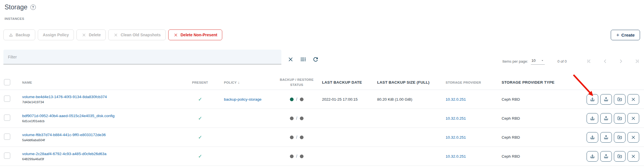 The height and width of the screenshot is (167, 644). Describe the element at coordinates (140, 35) in the screenshot. I see `clean-old-snapshots-label: Clean Old Snapshots` at that location.